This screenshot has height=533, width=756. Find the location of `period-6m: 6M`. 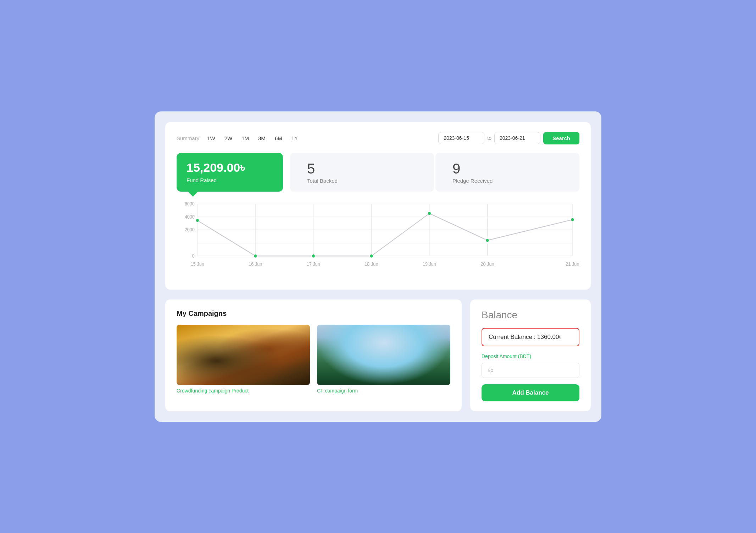

period-6m: 6M is located at coordinates (279, 138).